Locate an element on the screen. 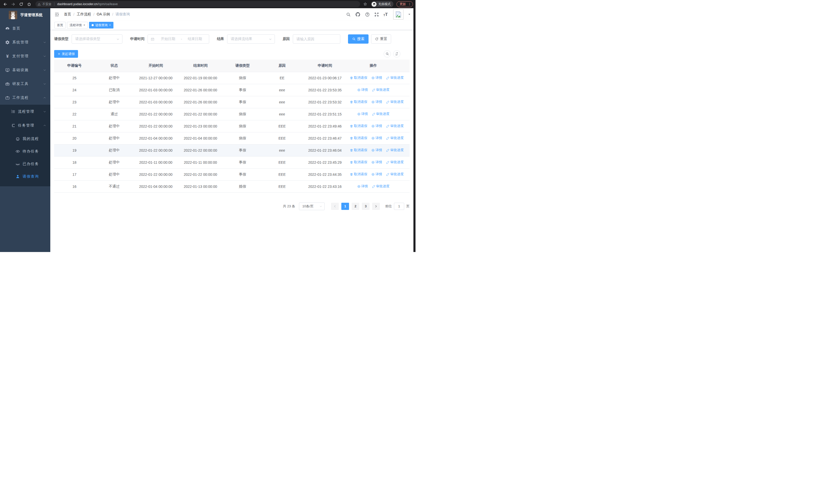  tab-leave-query: 请假查询 × is located at coordinates (101, 25).